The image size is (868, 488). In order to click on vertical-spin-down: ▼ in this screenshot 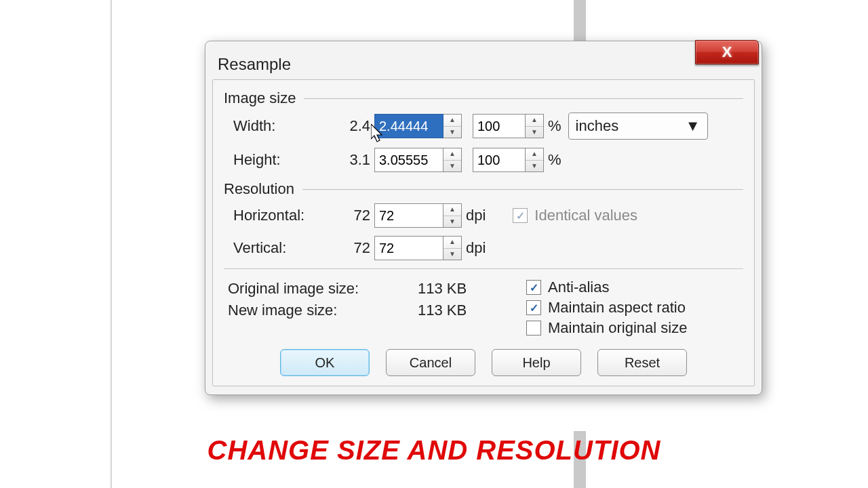, I will do `click(452, 255)`.